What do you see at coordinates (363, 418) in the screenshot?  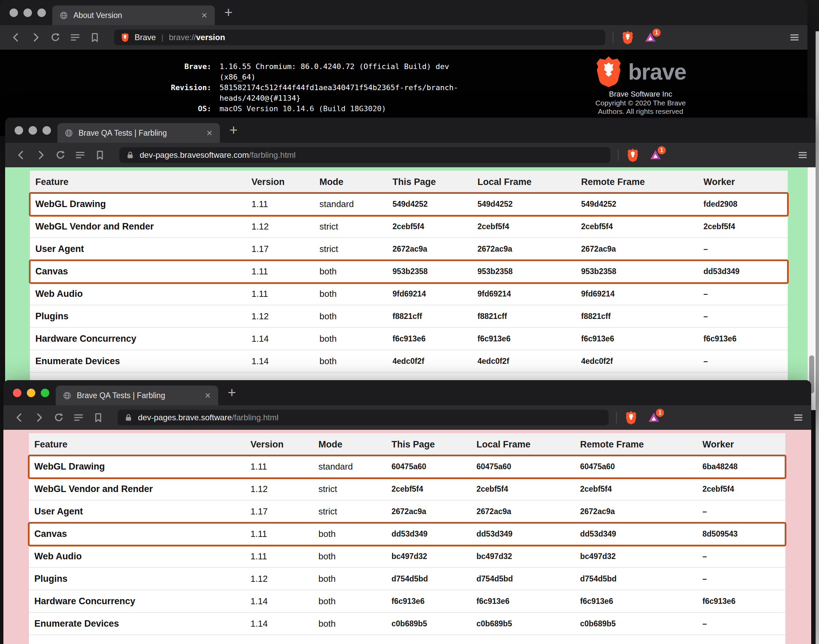 I see `address-bar: dev-pages.brave.software/farbling.html` at bounding box center [363, 418].